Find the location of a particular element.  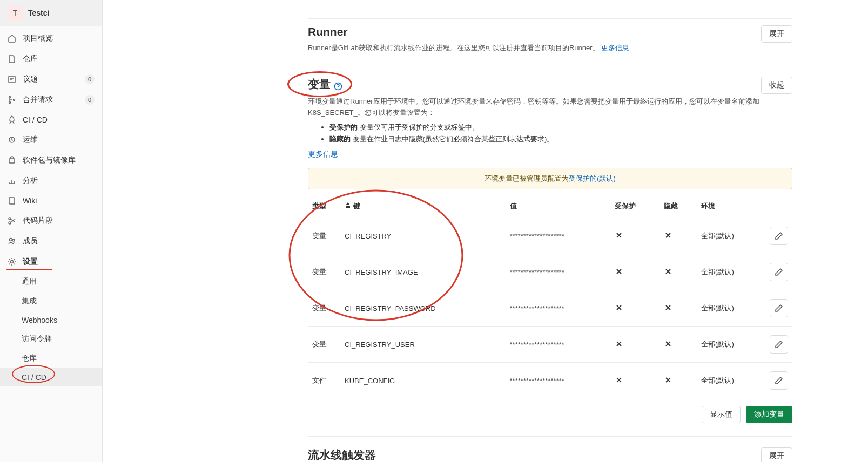

show-values-button: 显示值 is located at coordinates (721, 415).